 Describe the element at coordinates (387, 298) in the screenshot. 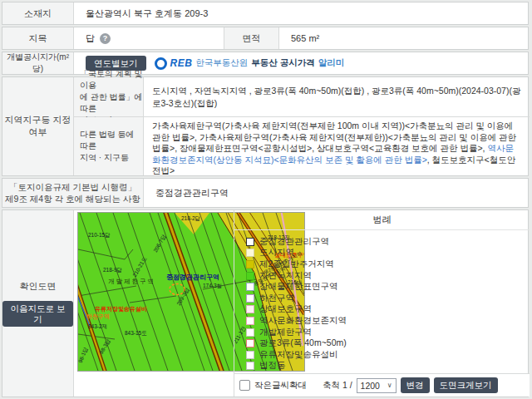

I see `legend-item: 하천구역` at that location.